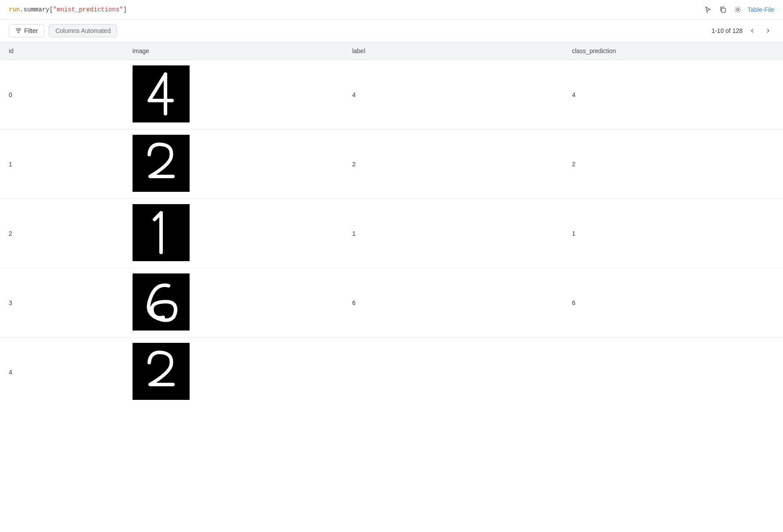 The width and height of the screenshot is (783, 532). What do you see at coordinates (62, 164) in the screenshot?
I see `cell-id: 1` at bounding box center [62, 164].